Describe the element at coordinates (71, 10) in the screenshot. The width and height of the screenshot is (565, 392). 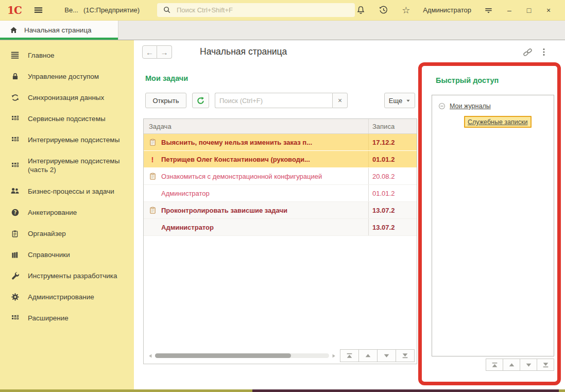
I see `document-title: Ве...` at that location.